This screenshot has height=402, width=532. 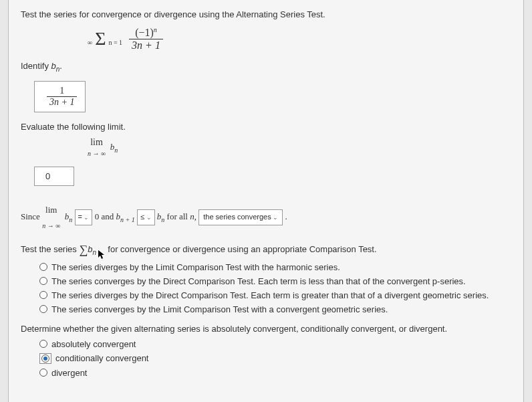 I want to click on series-expression: ∞ Σ n = 1 (−1)n 3n + 1, so click(x=266, y=39).